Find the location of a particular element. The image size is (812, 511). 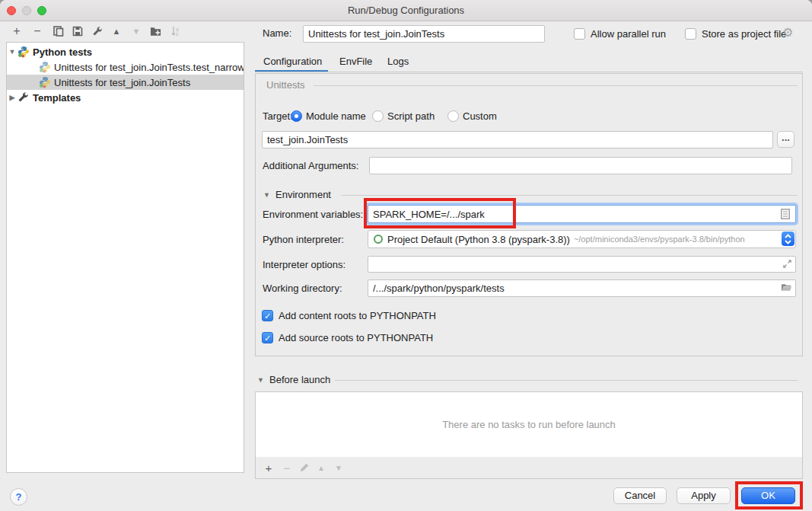

working-directory-label: Working directory: is located at coordinates (303, 289).